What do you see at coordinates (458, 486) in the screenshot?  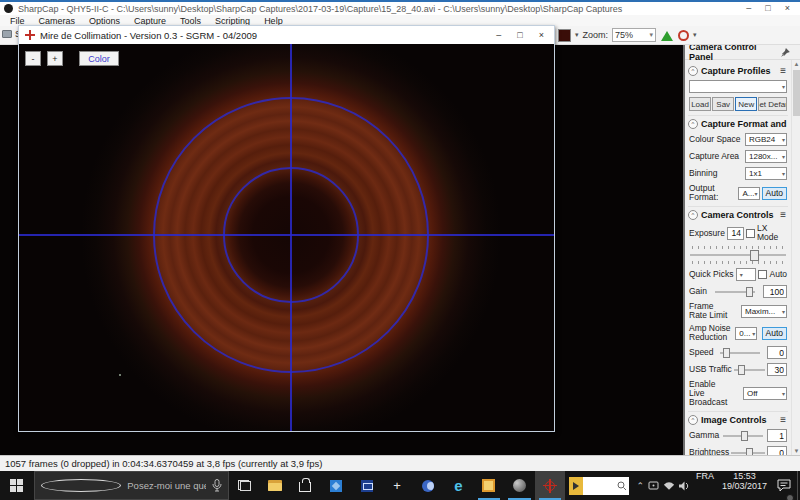 I see `edge-button: e` at bounding box center [458, 486].